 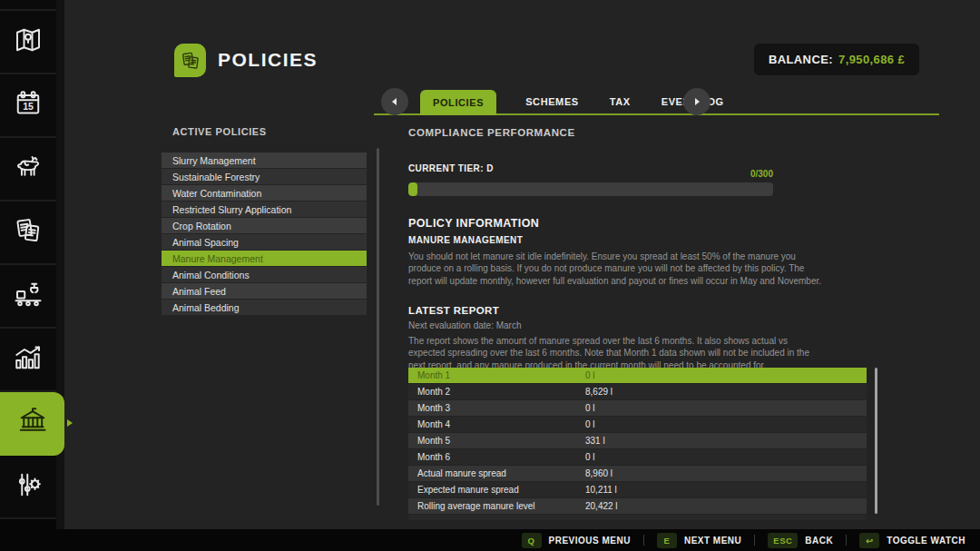 What do you see at coordinates (466, 240) in the screenshot?
I see `policy-name: MANURE MANAGEMENT` at bounding box center [466, 240].